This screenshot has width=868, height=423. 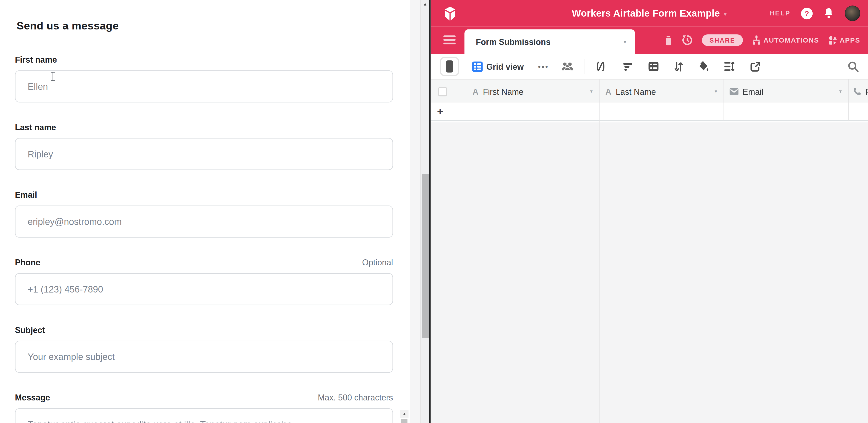 I want to click on max-chars-note: Max. 500 characters, so click(x=355, y=397).